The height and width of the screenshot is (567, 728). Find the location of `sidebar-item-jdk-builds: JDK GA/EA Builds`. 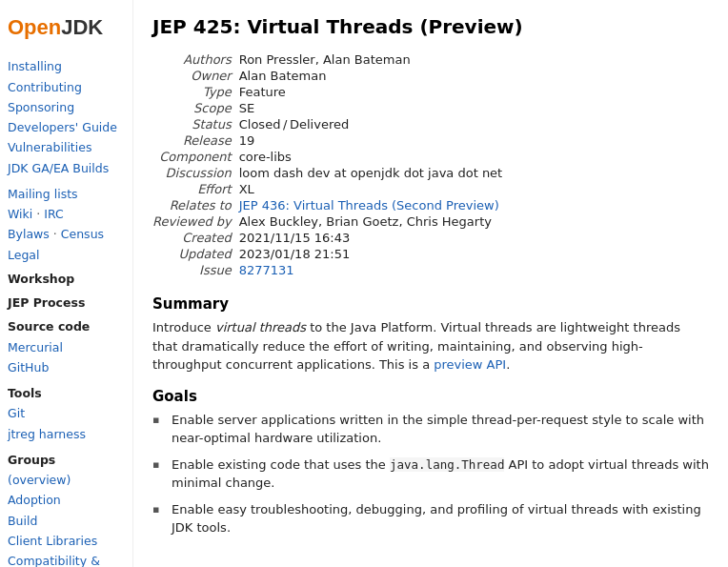

sidebar-item-jdk-builds: JDK GA/EA Builds is located at coordinates (67, 168).